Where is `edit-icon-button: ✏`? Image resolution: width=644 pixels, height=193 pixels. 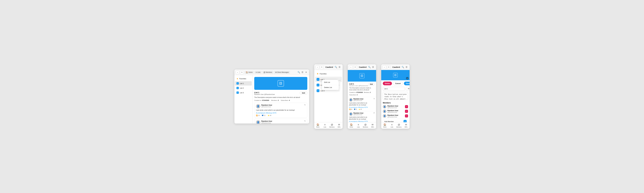 edit-icon-button: ✏ is located at coordinates (242, 72).